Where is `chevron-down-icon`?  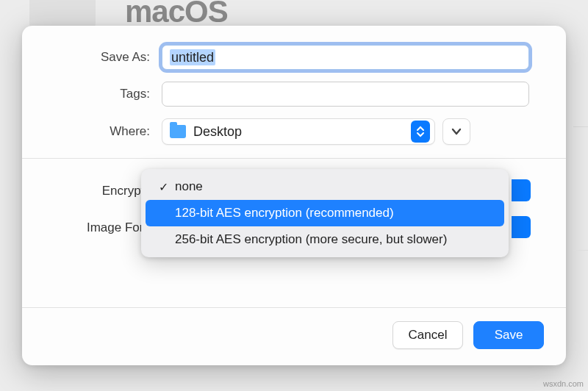
chevron-down-icon is located at coordinates (456, 132).